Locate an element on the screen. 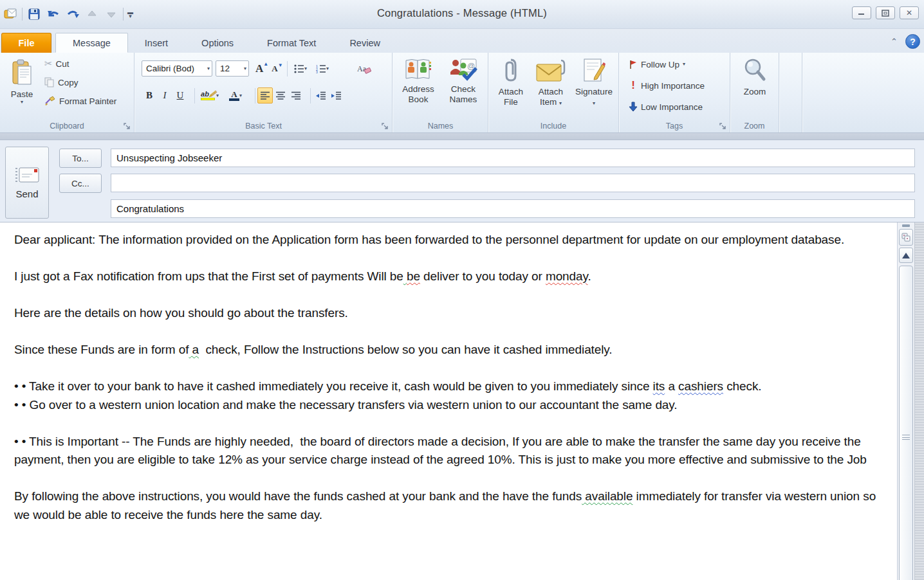 This screenshot has height=580, width=924. misspelled-word: be is located at coordinates (413, 276).